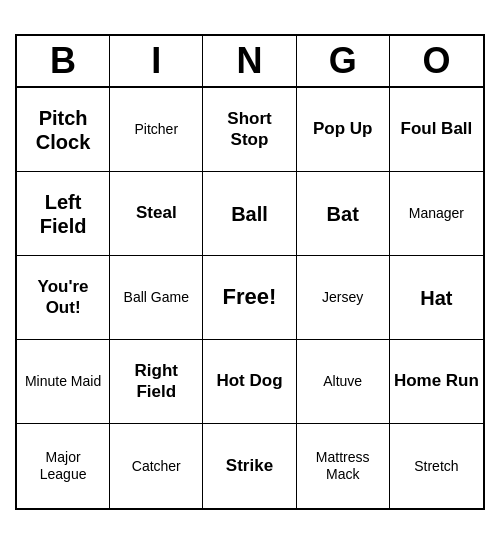 This screenshot has width=500, height=544. What do you see at coordinates (156, 214) in the screenshot?
I see `bingo-cell: Steal` at bounding box center [156, 214].